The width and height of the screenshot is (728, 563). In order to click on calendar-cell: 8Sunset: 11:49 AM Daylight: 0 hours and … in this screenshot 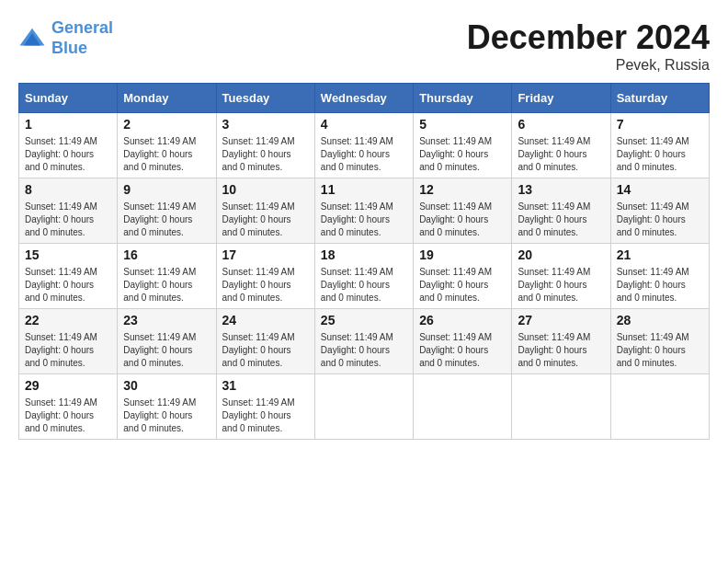, I will do `click(68, 212)`.